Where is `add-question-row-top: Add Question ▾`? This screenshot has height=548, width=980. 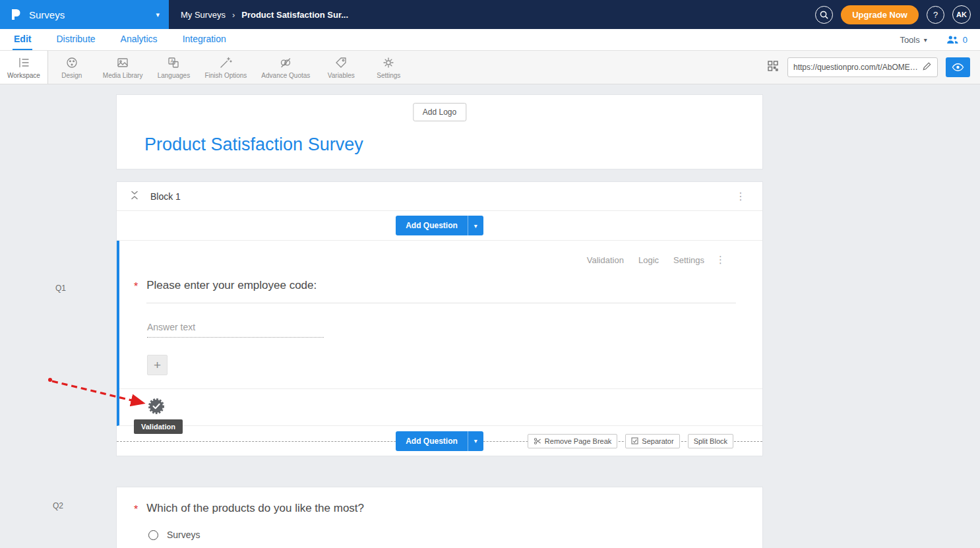 add-question-row-top: Add Question ▾ is located at coordinates (439, 226).